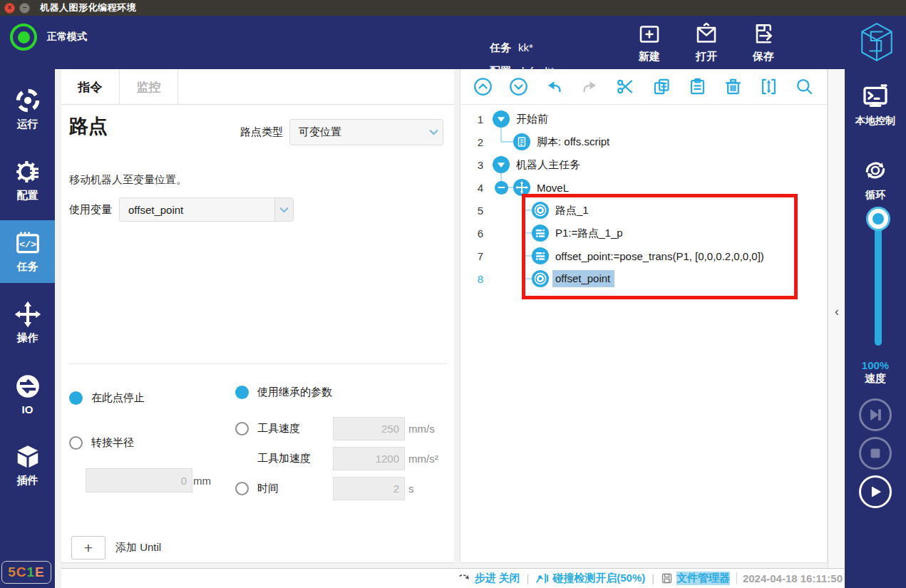  I want to click on close-icon: ×, so click(10, 9).